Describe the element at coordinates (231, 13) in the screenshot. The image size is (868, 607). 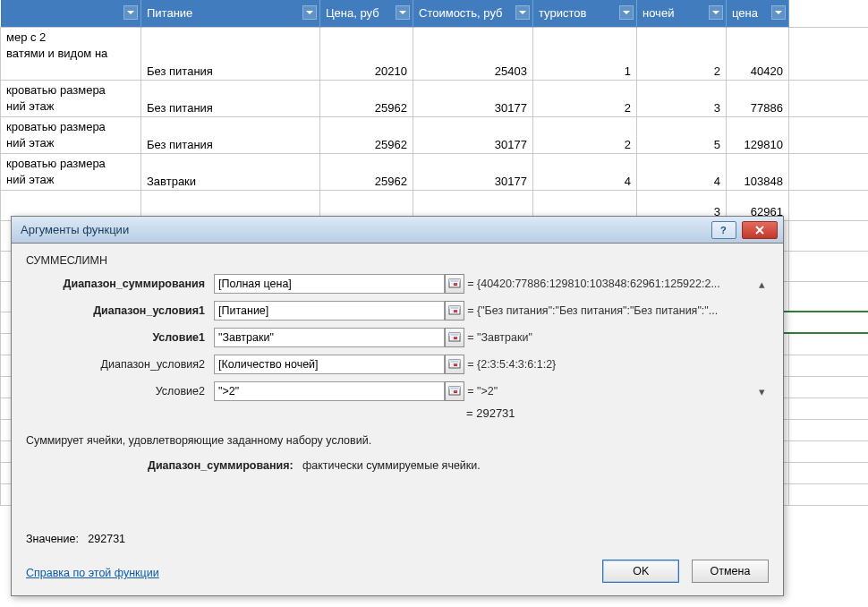
I see `col-header-1: Питание` at that location.